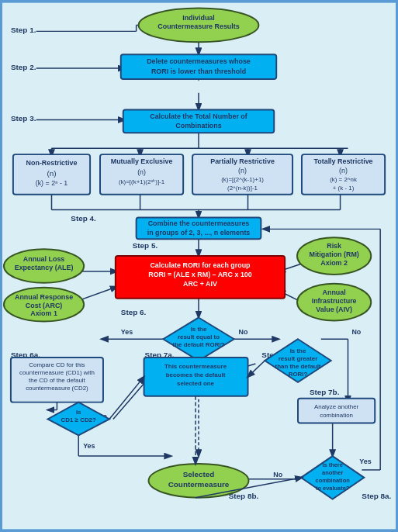 Image resolution: width=398 pixels, height=532 pixels. What do you see at coordinates (43, 297) in the screenshot?
I see `svg-text: Annual Response` at bounding box center [43, 297].